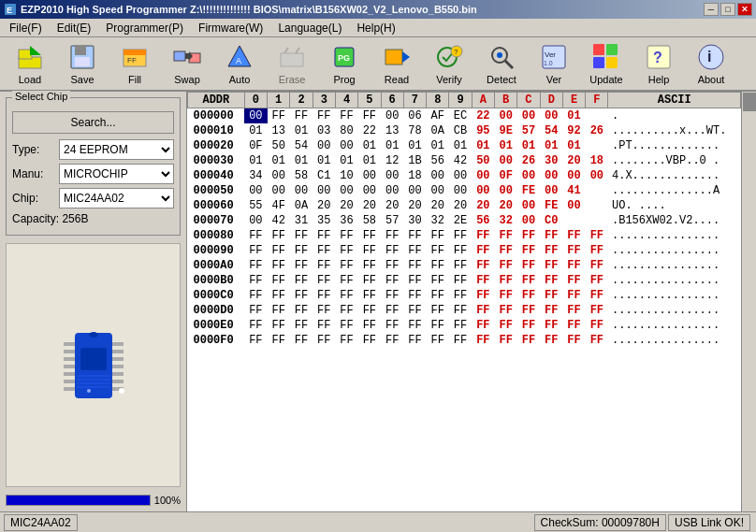 The width and height of the screenshot is (756, 532). I want to click on table-row: 000060554F0A20202020202020202000FE00UO. …, so click(464, 206).